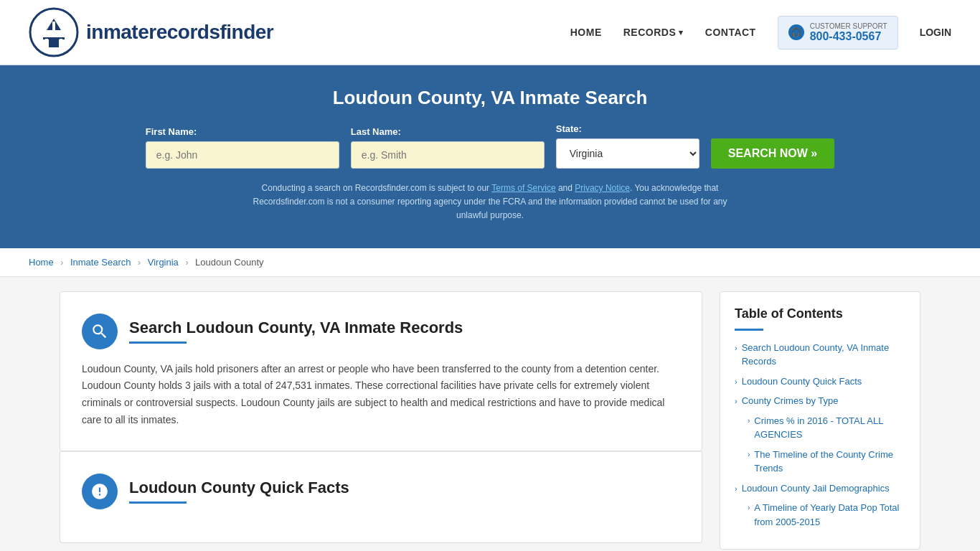 This screenshot has width=980, height=551. Describe the element at coordinates (816, 489) in the screenshot. I see `toc-link-6-text: Loudoun County Jail Demographics` at that location.